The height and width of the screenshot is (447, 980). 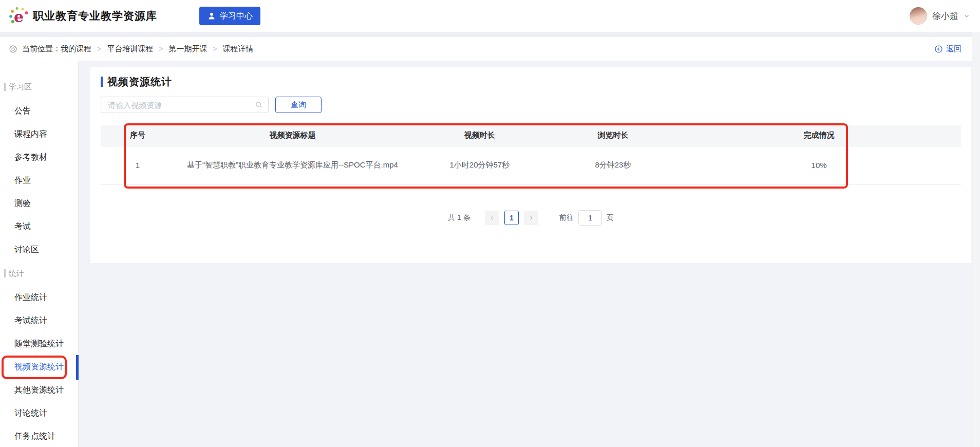 What do you see at coordinates (39, 250) in the screenshot?
I see `sidebar-item-discussion: 讨论区` at bounding box center [39, 250].